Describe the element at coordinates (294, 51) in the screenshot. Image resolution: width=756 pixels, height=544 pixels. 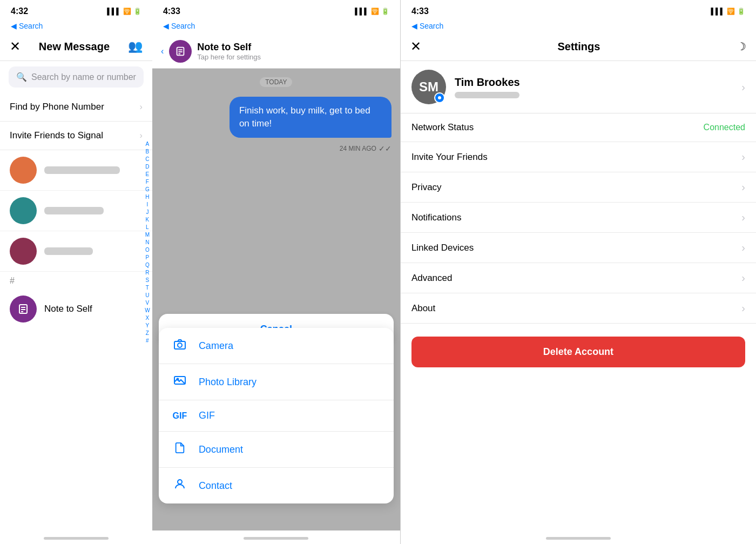
I see `chat-header-info: Note to Self Tap here for settings` at that location.